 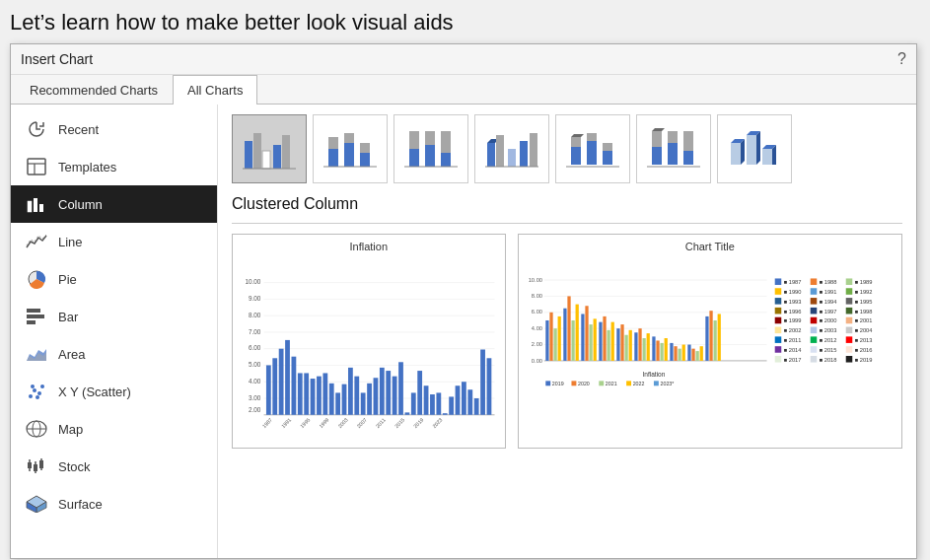 I want to click on dialog-header: Insert Chart ?, so click(x=464, y=59).